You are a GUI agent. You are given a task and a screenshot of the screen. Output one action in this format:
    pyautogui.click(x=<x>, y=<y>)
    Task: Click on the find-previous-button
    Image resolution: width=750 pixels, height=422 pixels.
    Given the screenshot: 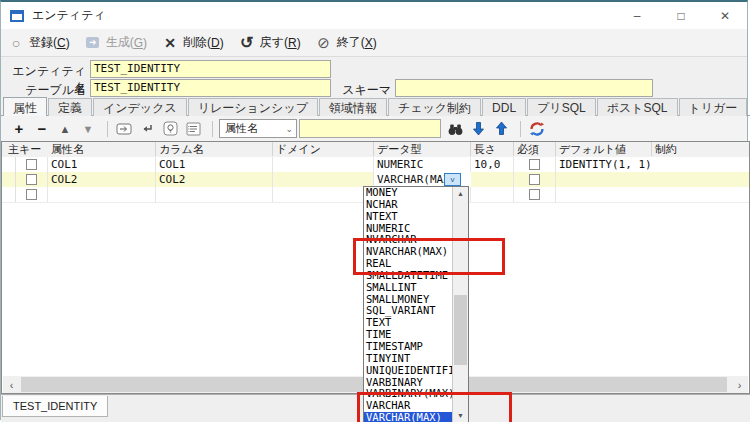 What is the action you would take?
    pyautogui.click(x=501, y=129)
    